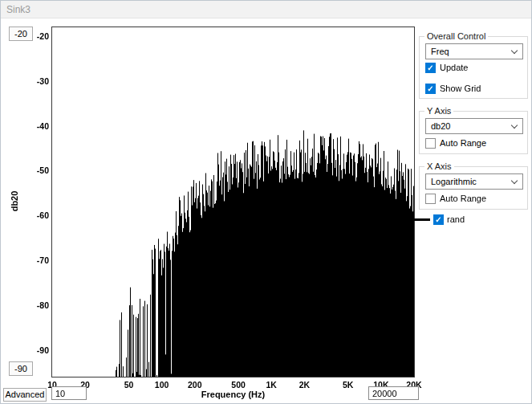 This screenshot has width=532, height=404. I want to click on y-axis-group: Y Axis db20 Auto Range, so click(473, 133).